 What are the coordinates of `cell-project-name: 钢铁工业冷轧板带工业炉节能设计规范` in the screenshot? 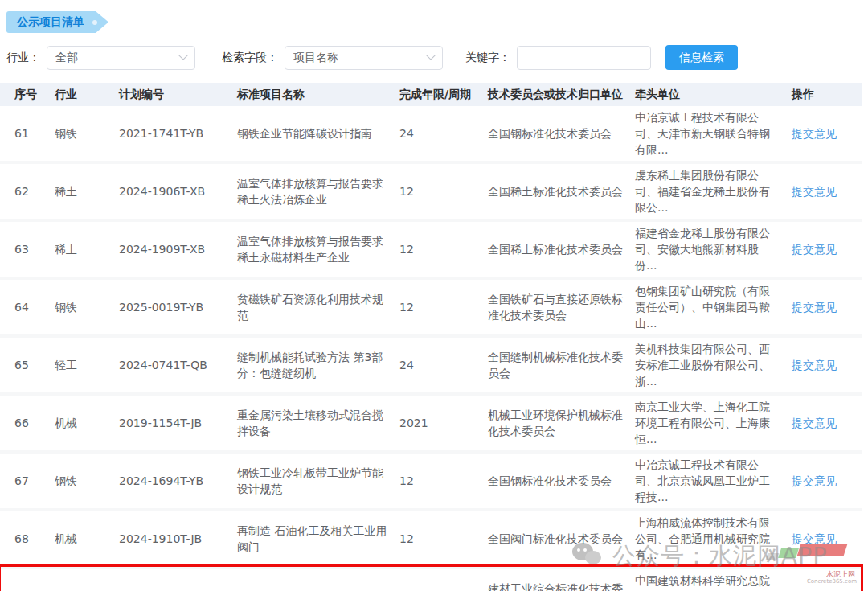 It's located at (318, 481).